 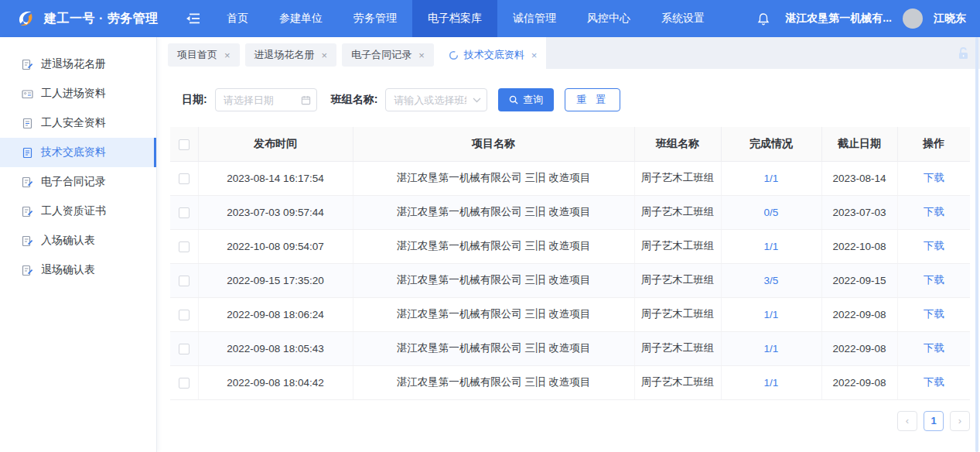 What do you see at coordinates (570, 280) in the screenshot?
I see `table-row: 2022-09-15 17:35:20 湛江农垦第一机械有限公司 三旧 改造项目…` at bounding box center [570, 280].